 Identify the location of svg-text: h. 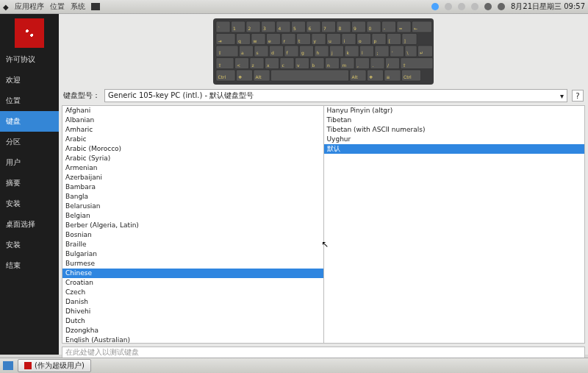
(318, 53).